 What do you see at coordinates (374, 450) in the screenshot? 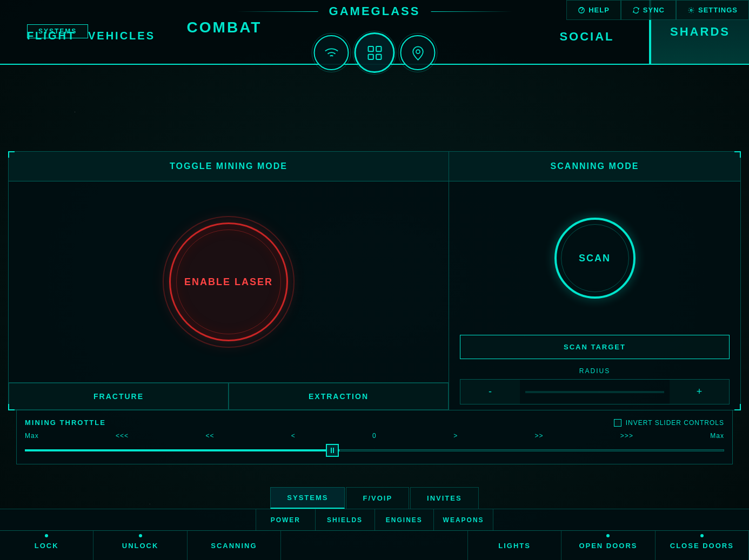
I see `throttle-track` at bounding box center [374, 450].